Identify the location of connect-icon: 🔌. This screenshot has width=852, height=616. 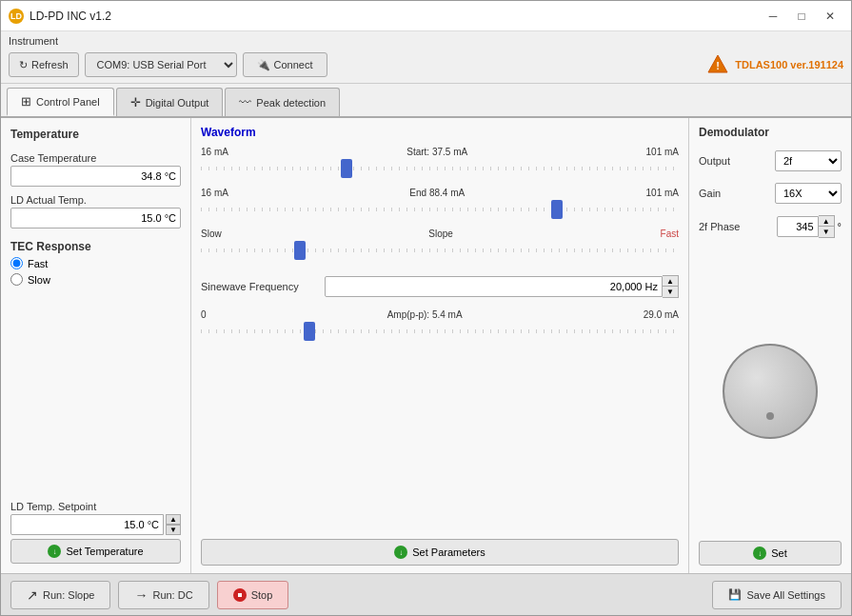
(264, 65).